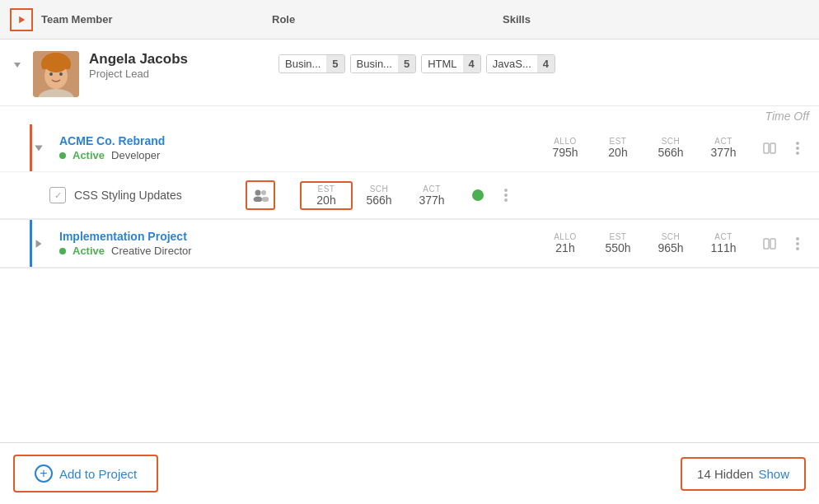 This screenshot has width=819, height=504. I want to click on member-row: Angela Jacobs Project Lead Busin... 5 Bu…, so click(410, 72).